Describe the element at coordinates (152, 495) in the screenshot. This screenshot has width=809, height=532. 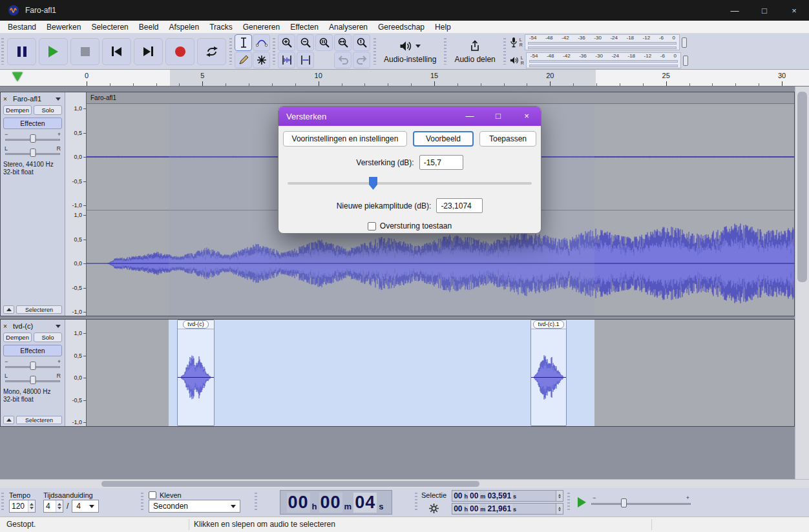
I see `snap-checkbox` at that location.